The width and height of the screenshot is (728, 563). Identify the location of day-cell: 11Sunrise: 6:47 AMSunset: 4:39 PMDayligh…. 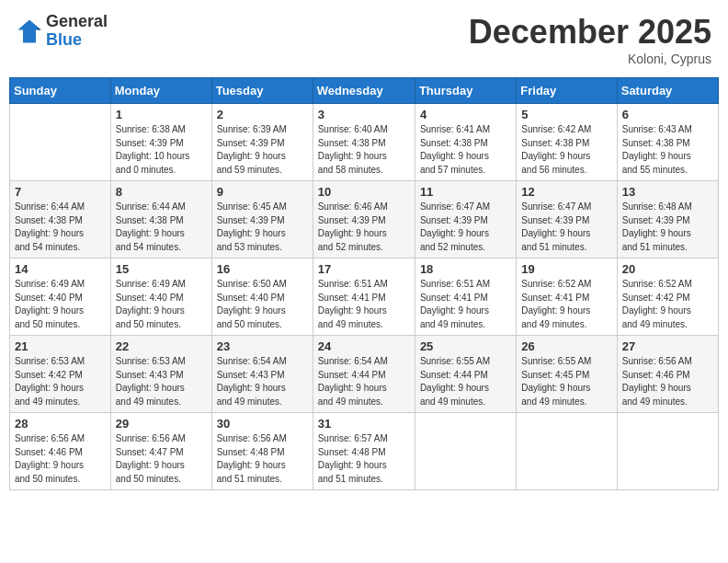
(465, 220).